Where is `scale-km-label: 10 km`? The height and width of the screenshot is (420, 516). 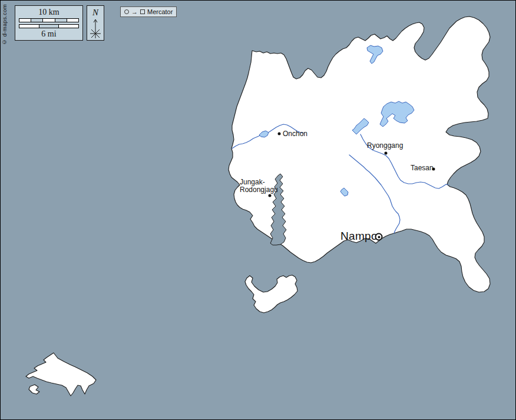
scale-km-label: 10 km is located at coordinates (49, 12).